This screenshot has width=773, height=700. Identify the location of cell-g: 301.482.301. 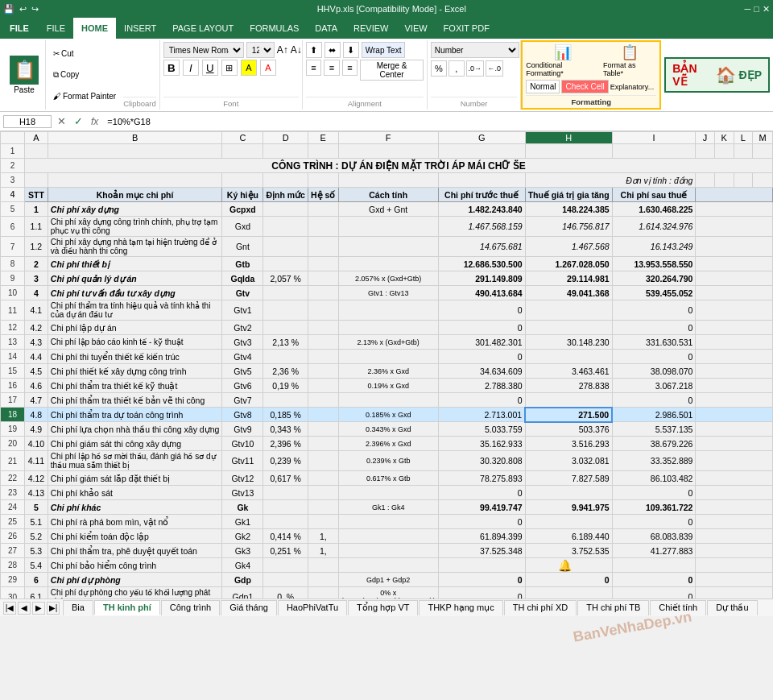
(482, 342).